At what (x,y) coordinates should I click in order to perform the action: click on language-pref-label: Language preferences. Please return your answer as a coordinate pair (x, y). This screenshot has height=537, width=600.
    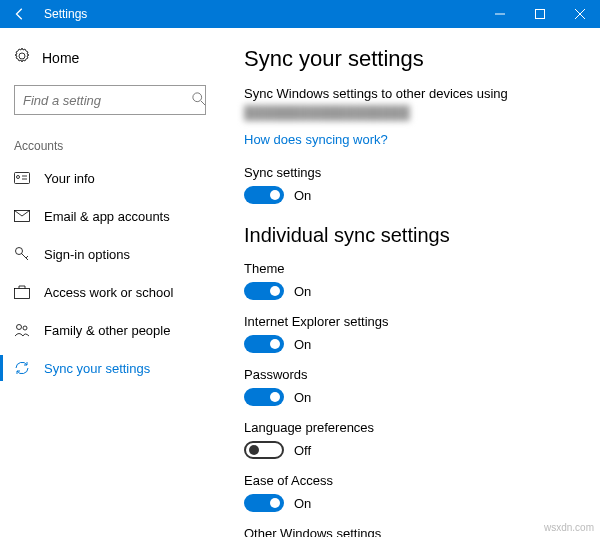
    Looking at the image, I should click on (410, 428).